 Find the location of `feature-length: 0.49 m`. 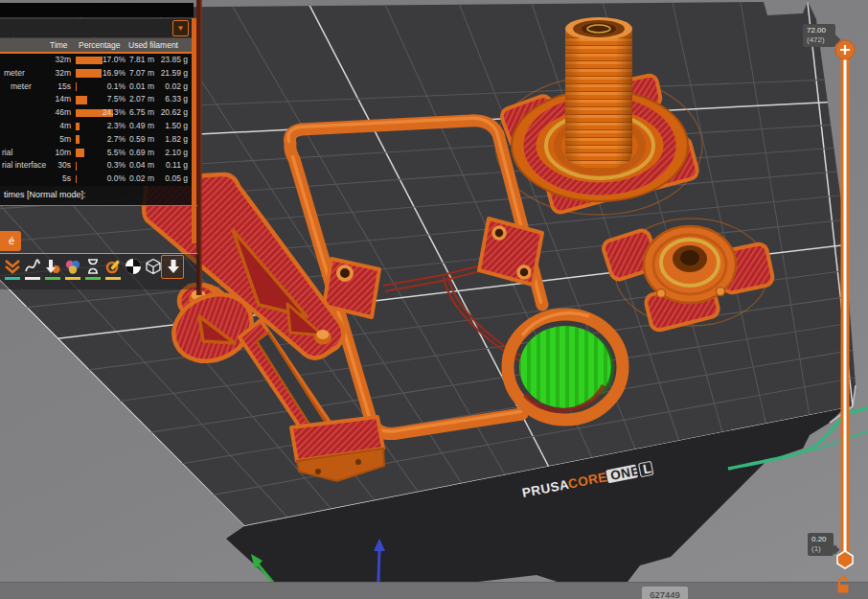

feature-length: 0.49 m is located at coordinates (140, 127).